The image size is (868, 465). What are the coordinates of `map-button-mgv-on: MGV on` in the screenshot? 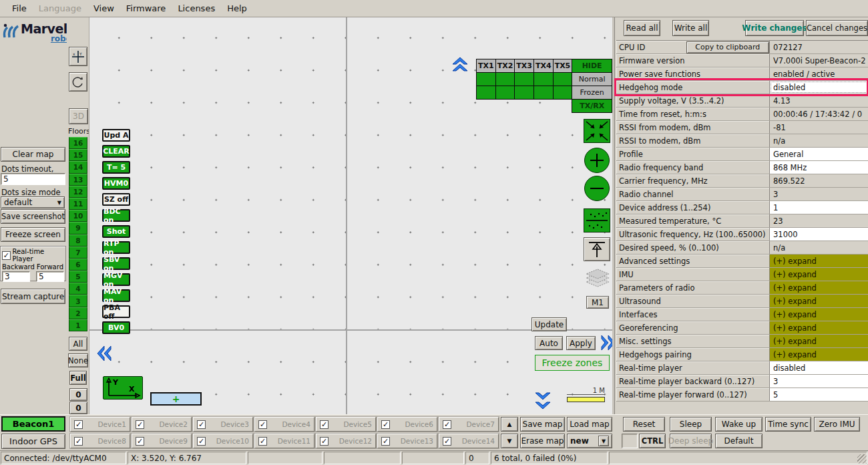 It's located at (116, 279).